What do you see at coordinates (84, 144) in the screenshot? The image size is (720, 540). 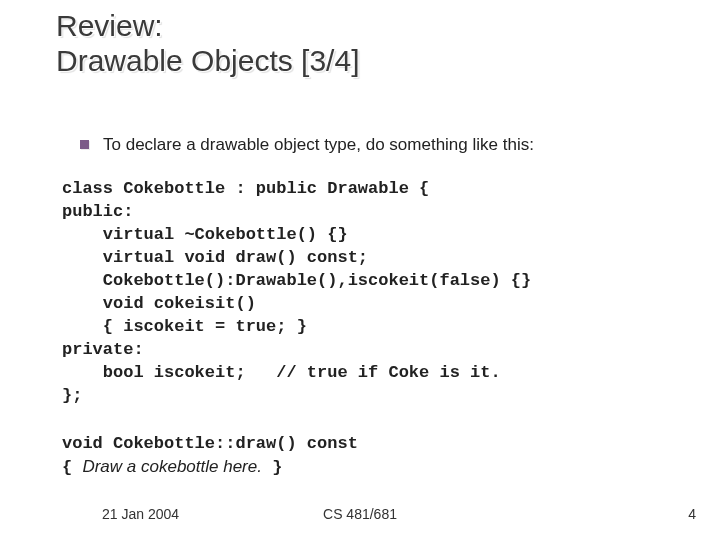 I see `bullet-icon` at bounding box center [84, 144].